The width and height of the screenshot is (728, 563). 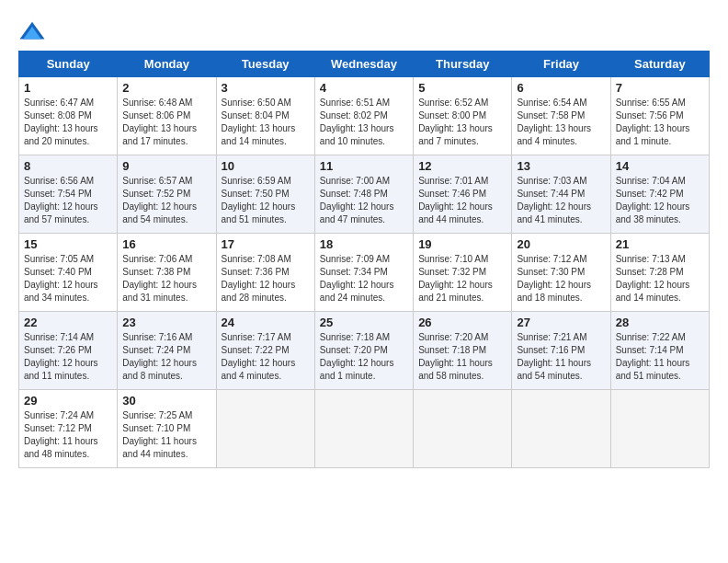 What do you see at coordinates (364, 272) in the screenshot?
I see `calendar-cell: 18Sunrise: 7:09 AMSunset: 7:34 PMDayligh…` at bounding box center [364, 272].